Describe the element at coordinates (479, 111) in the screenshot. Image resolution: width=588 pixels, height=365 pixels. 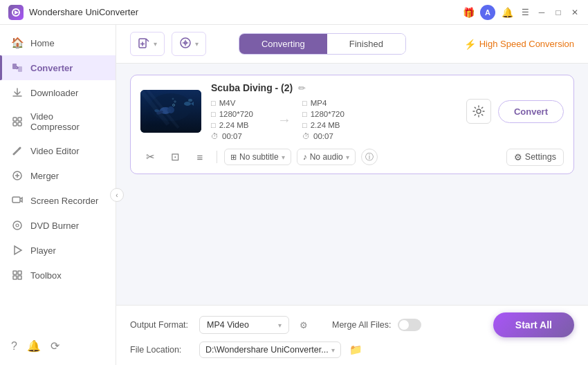
I see `settings-gear-button` at that location.